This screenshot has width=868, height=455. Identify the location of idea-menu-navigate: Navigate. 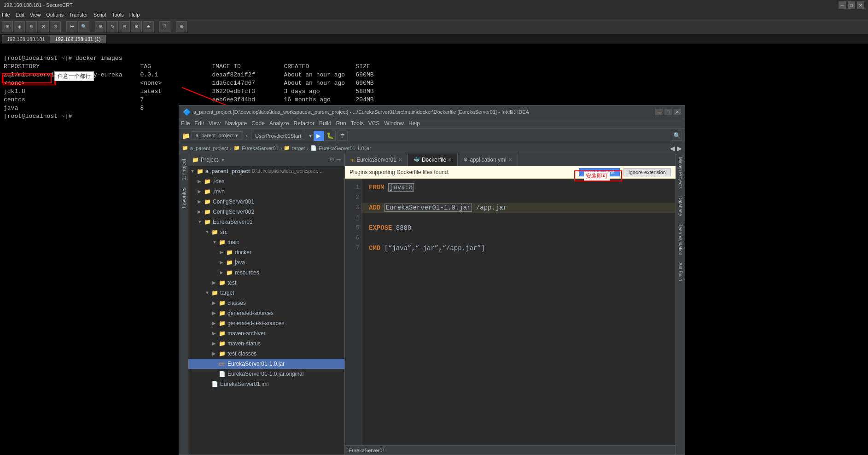
(236, 123).